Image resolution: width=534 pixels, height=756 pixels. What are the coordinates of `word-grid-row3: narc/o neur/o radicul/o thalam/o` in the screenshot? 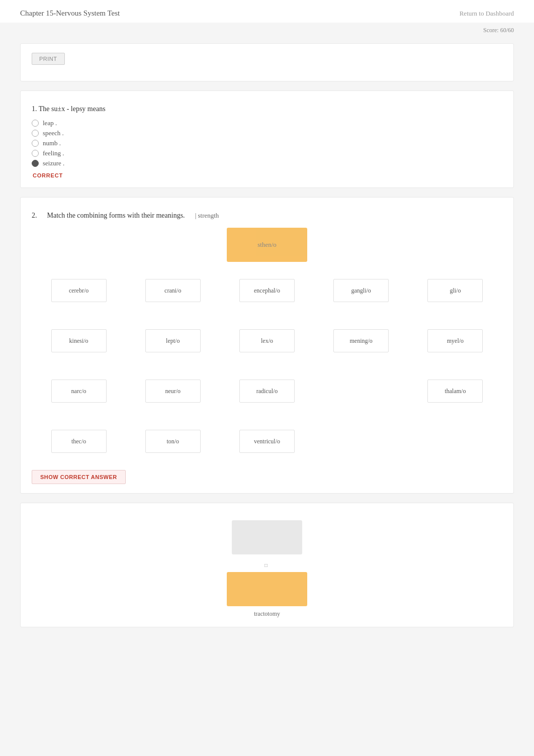 It's located at (267, 392).